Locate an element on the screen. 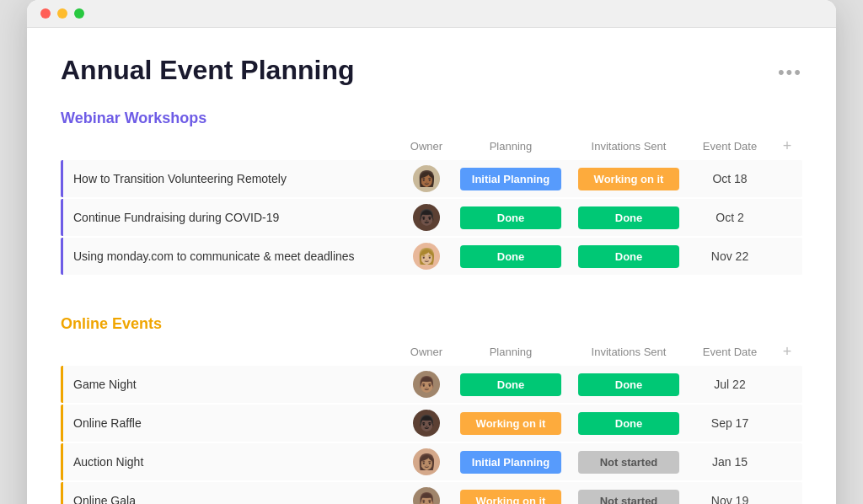  browser-titlebar is located at coordinates (432, 13).